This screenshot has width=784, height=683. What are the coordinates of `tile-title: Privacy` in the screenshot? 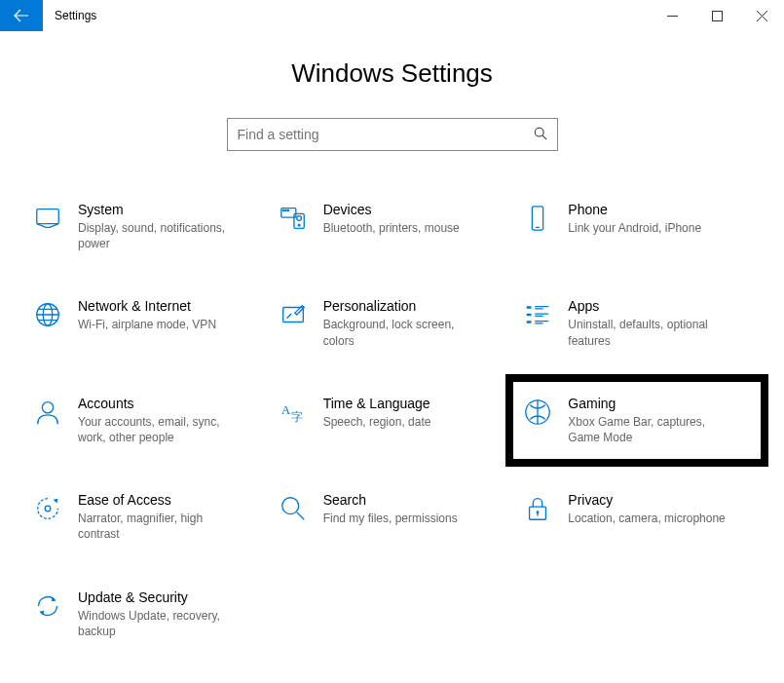 It's located at (647, 500).